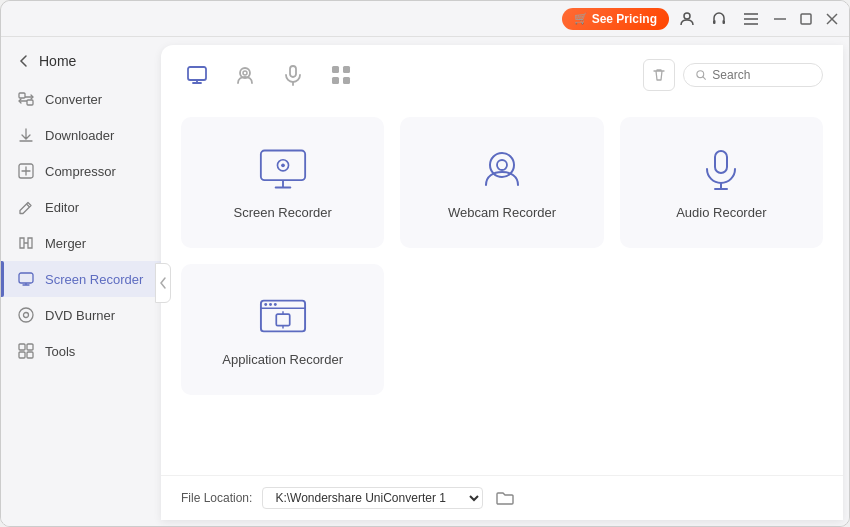 The width and height of the screenshot is (850, 527). Describe the element at coordinates (502, 73) in the screenshot. I see `content-toolbar` at that location.